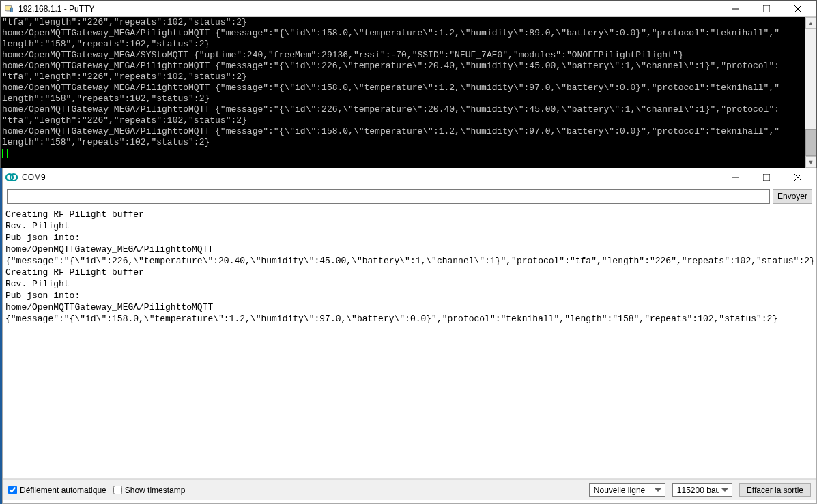  What do you see at coordinates (811, 93) in the screenshot?
I see `scrollbar: ▲ ▼` at bounding box center [811, 93].